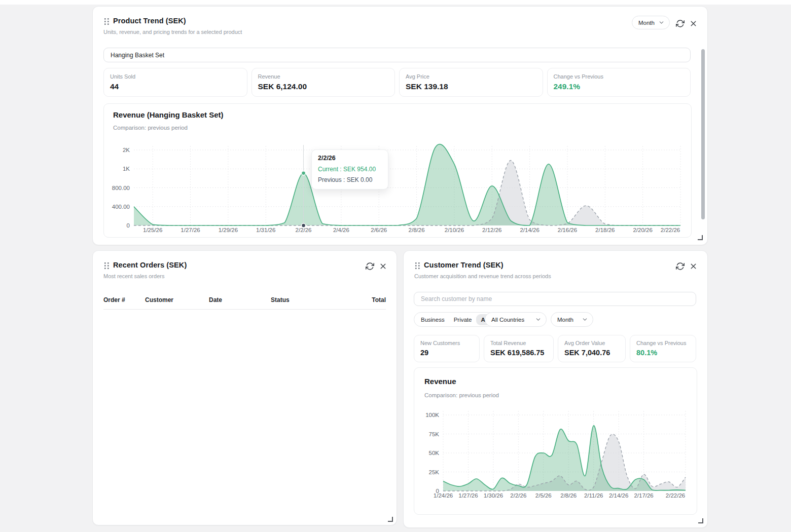 The height and width of the screenshot is (532, 791). What do you see at coordinates (643, 496) in the screenshot?
I see `svg-text: 2/17/26` at bounding box center [643, 496].